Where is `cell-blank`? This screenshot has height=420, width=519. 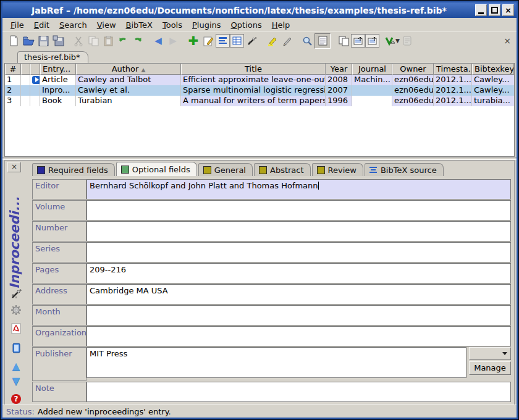 cell-blank is located at coordinates (26, 101).